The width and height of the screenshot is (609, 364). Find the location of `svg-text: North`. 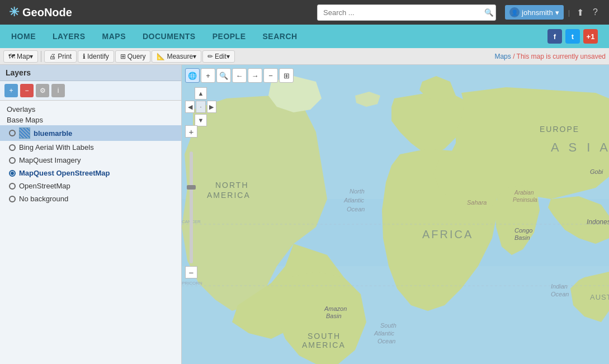

svg-text: North is located at coordinates (357, 191).